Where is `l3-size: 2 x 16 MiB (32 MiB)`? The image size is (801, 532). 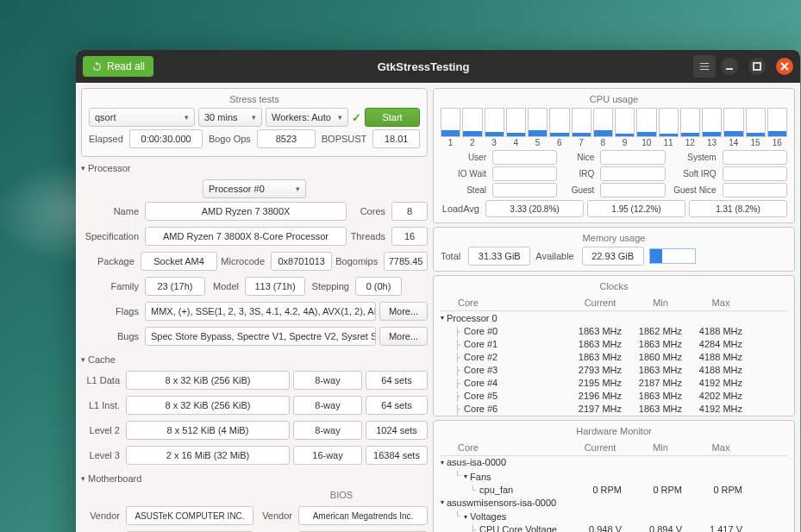 l3-size: 2 x 16 MiB (32 MiB) is located at coordinates (208, 455).